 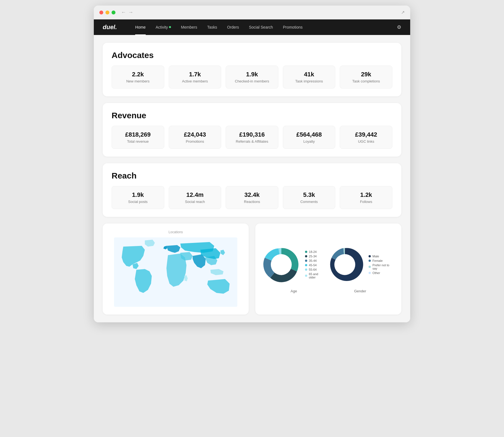 What do you see at coordinates (138, 81) in the screenshot?
I see `stat-label: New members` at bounding box center [138, 81].